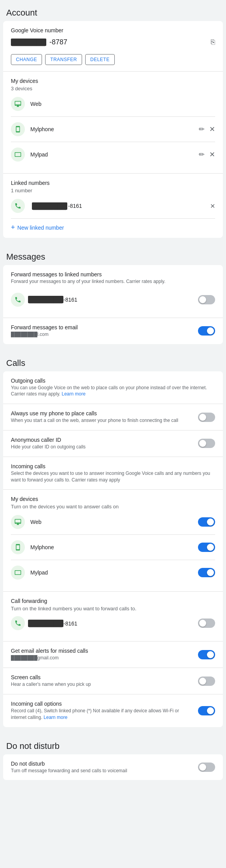 The width and height of the screenshot is (226, 868). What do you see at coordinates (201, 155) in the screenshot?
I see `mylpad-edit-icon: ✏` at bounding box center [201, 155].